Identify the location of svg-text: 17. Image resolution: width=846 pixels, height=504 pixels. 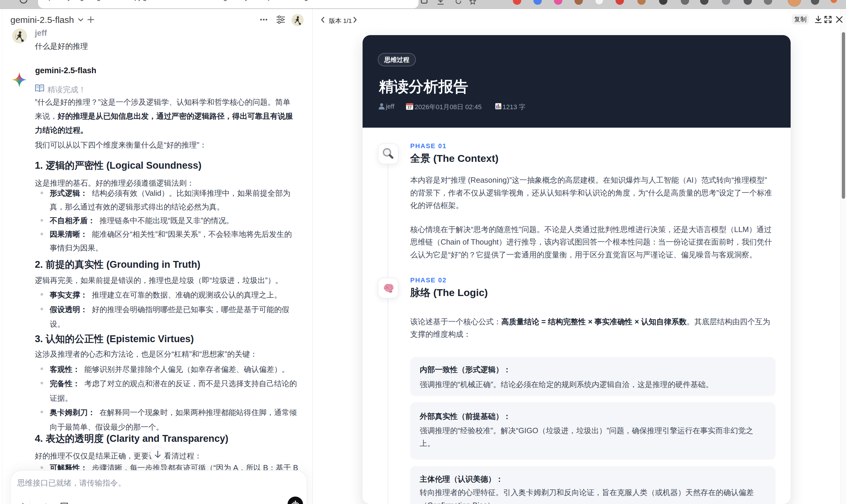
(410, 107).